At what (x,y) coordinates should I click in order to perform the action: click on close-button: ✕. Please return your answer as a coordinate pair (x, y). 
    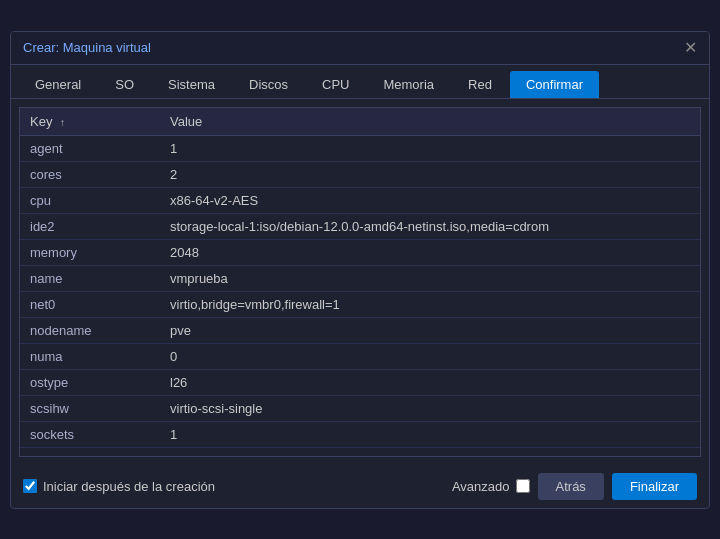
    Looking at the image, I should click on (690, 48).